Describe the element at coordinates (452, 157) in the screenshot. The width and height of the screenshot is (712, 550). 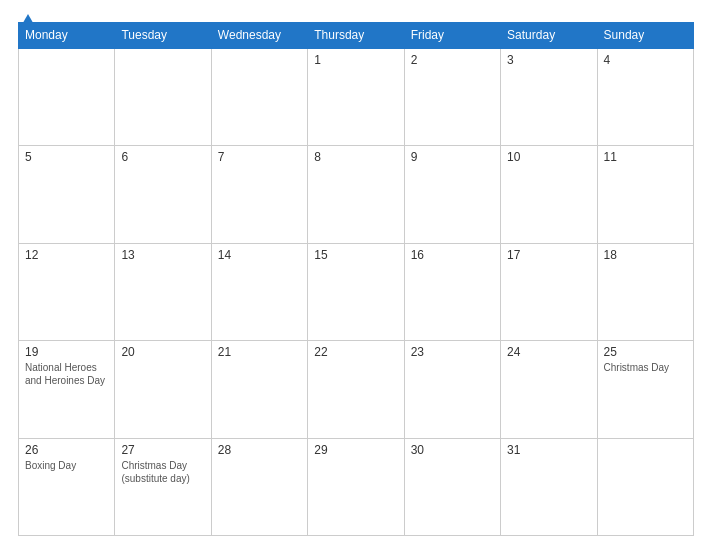
I see `day-number: 9` at that location.